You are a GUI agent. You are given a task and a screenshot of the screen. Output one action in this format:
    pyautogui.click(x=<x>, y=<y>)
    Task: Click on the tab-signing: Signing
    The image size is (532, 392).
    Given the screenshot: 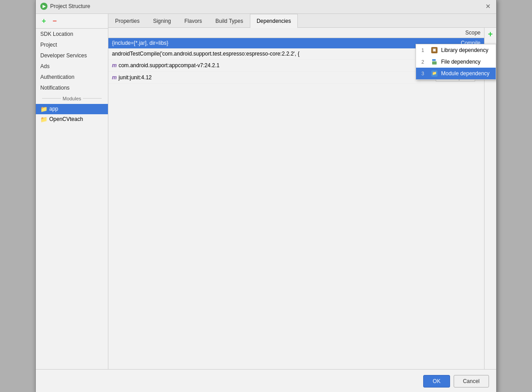 What is the action you would take?
    pyautogui.click(x=162, y=21)
    